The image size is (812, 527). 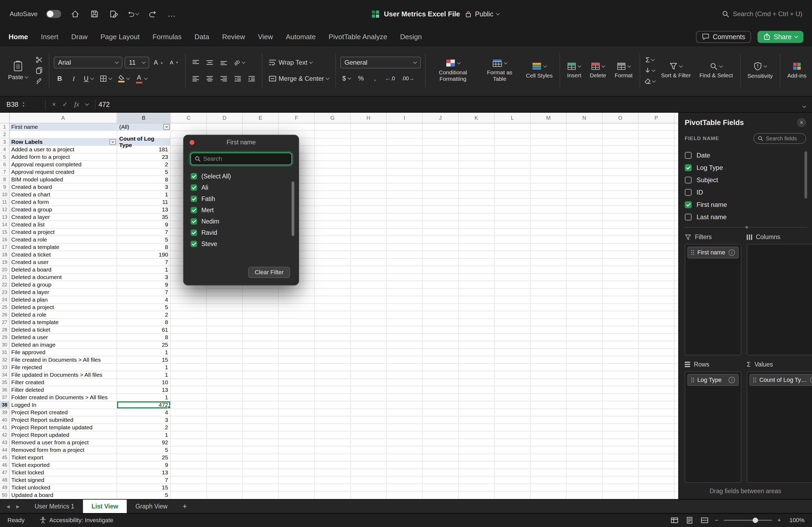 What do you see at coordinates (241, 142) in the screenshot?
I see `filter-dialog-titlebar: First name` at bounding box center [241, 142].